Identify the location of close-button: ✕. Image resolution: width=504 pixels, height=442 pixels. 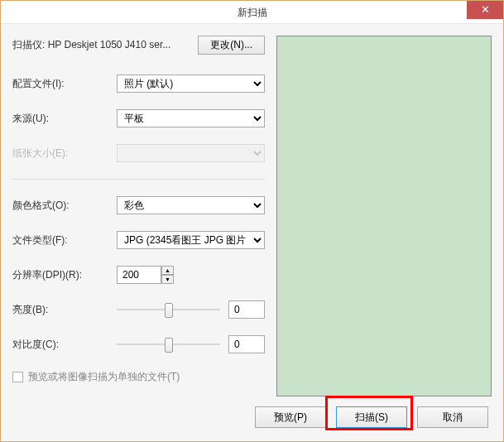
(485, 10).